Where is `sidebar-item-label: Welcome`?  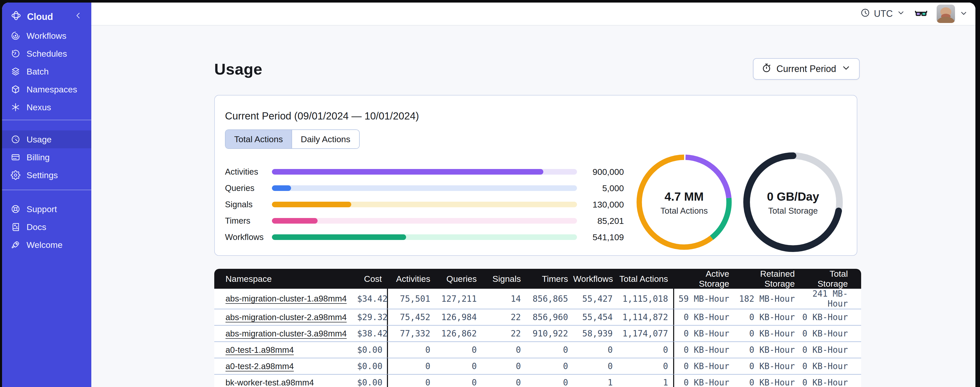
sidebar-item-label: Welcome is located at coordinates (45, 245).